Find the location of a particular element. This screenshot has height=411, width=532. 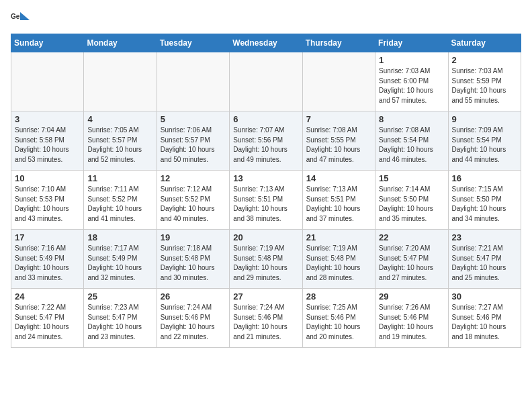

day-number: 21 is located at coordinates (339, 238).